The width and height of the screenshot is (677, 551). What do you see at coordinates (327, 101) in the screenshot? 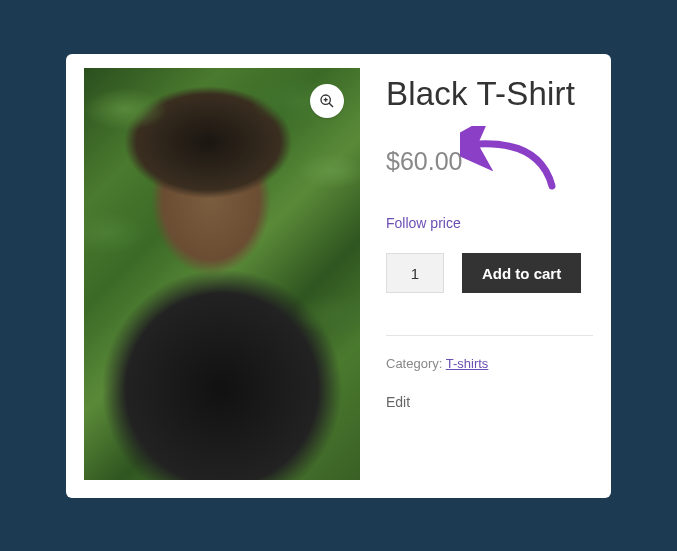
I see `zoom-icon` at bounding box center [327, 101].